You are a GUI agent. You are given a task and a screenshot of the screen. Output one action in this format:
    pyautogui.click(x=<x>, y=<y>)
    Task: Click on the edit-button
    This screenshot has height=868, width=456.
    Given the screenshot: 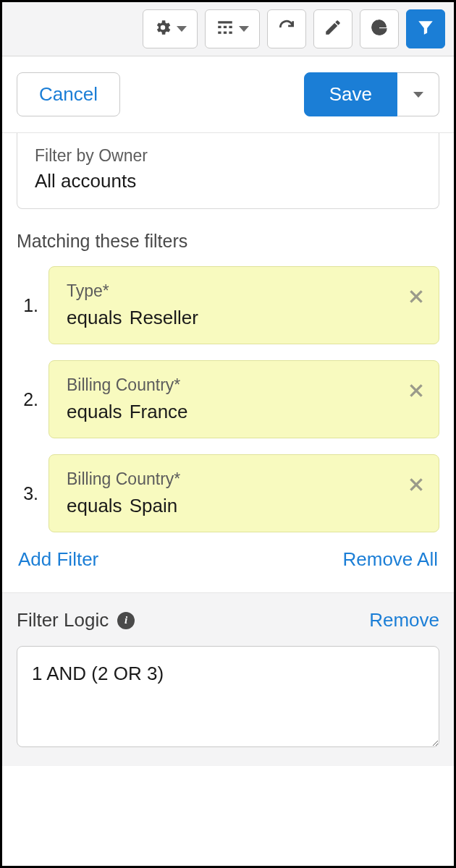 What is the action you would take?
    pyautogui.click(x=333, y=29)
    